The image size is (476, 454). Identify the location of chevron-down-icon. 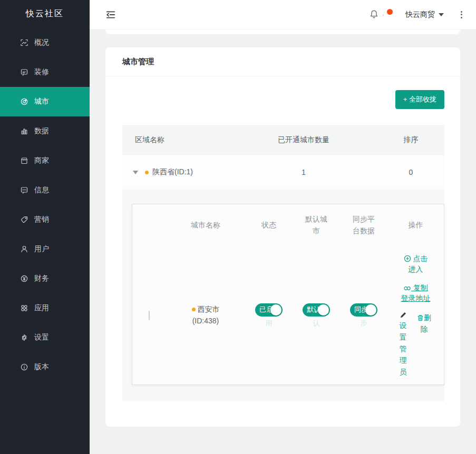
(441, 15).